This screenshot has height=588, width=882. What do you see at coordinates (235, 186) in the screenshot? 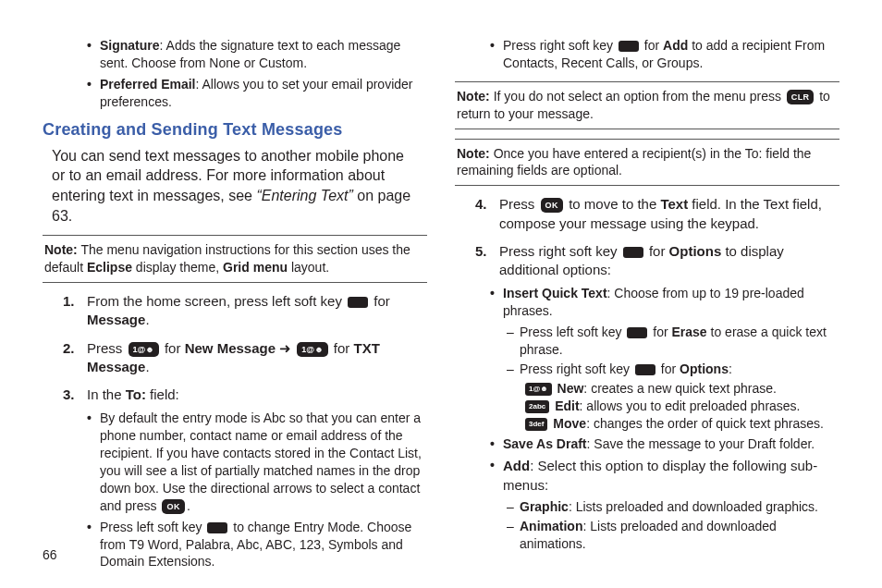
I see `intro-paragraph: You can send text messages to another mo…` at bounding box center [235, 186].